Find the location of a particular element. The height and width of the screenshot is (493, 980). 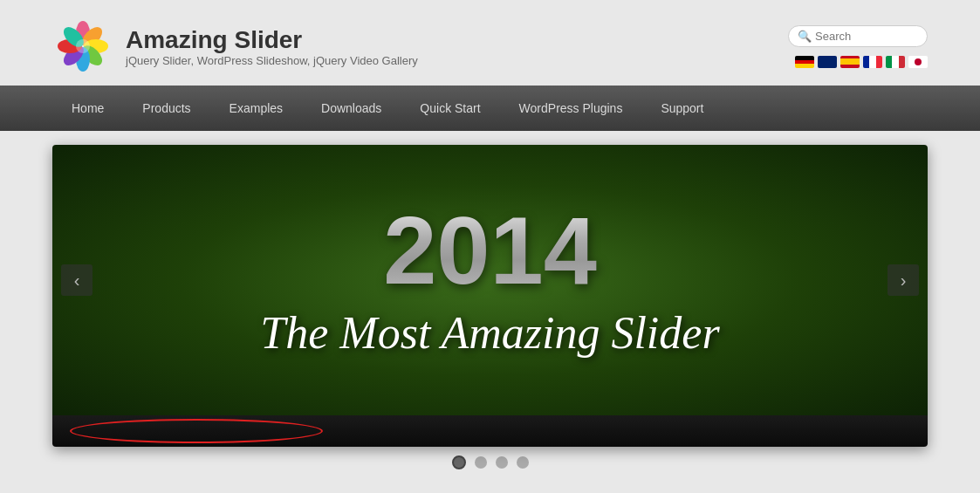

nav-item-support: Support is located at coordinates (682, 108).